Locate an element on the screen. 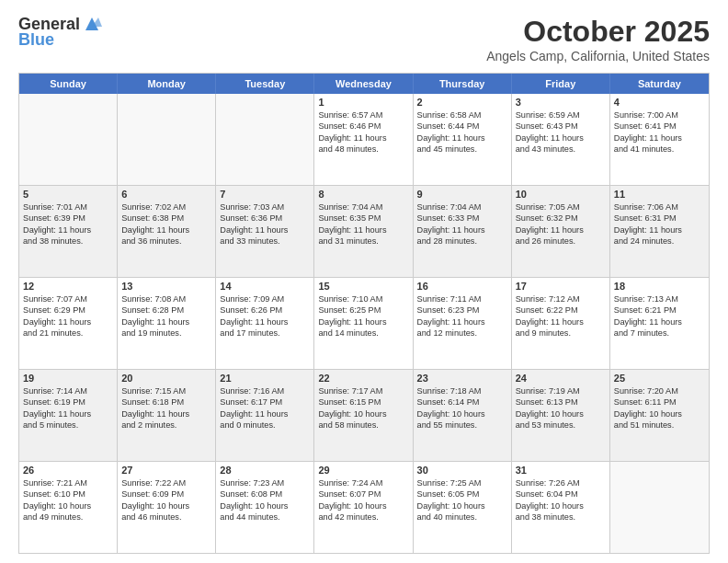 This screenshot has width=728, height=563. day-number: 4 is located at coordinates (660, 102).